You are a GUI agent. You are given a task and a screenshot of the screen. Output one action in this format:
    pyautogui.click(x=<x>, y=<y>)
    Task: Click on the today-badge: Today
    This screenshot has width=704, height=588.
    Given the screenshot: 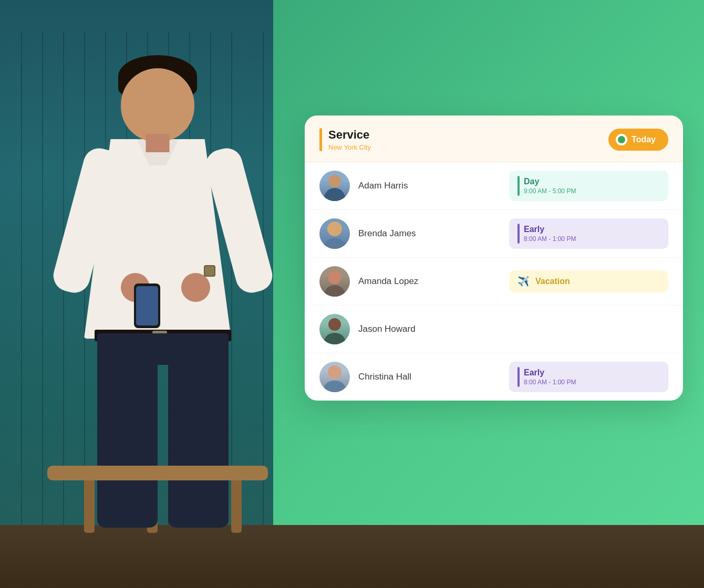 What is the action you would take?
    pyautogui.click(x=638, y=140)
    